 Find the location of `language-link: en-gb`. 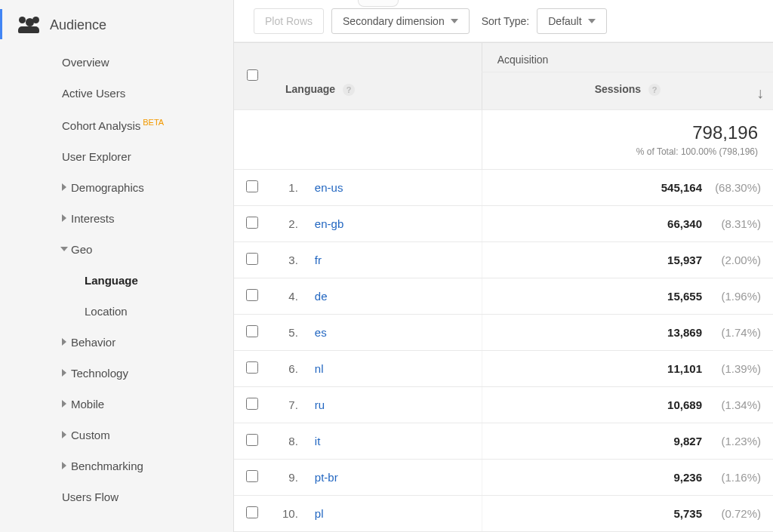

language-link: en-gb is located at coordinates (329, 223).